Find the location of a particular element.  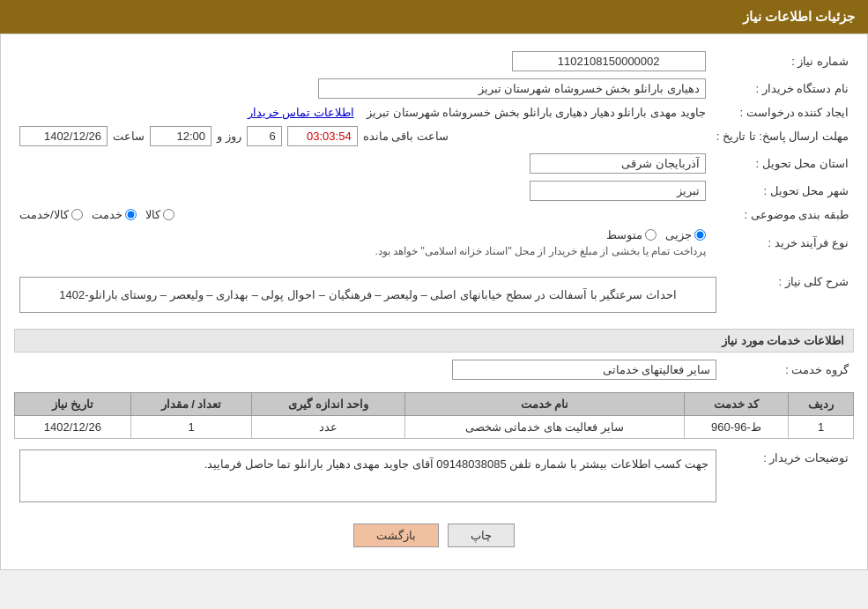

col-radif: ردیف is located at coordinates (821, 405).